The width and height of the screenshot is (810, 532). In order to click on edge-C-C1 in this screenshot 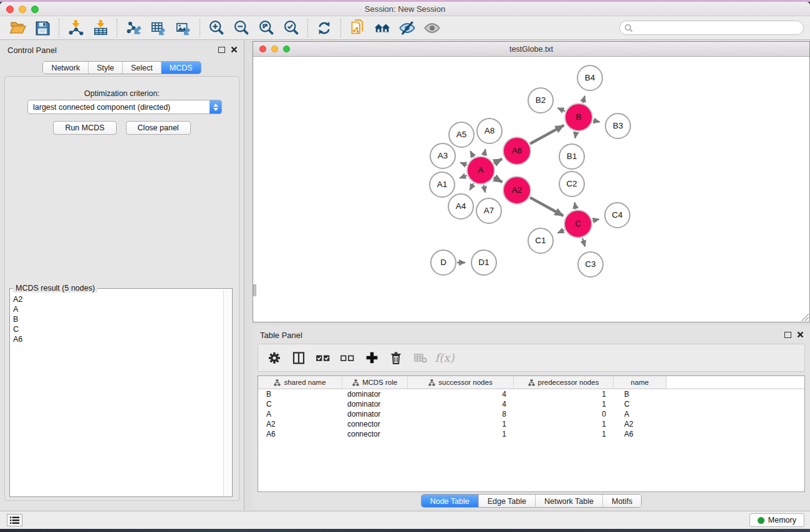, I will do `click(561, 232)`.